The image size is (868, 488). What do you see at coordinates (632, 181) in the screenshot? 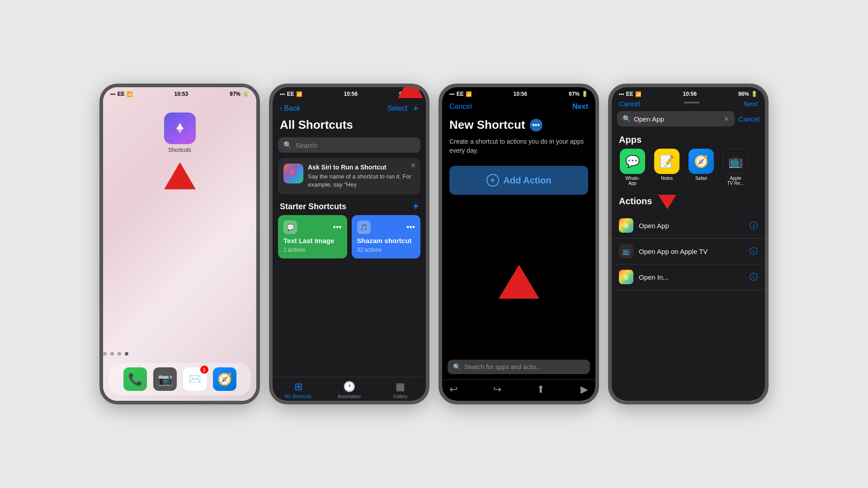
I see `whatsapp-label: Whats-App` at bounding box center [632, 181].